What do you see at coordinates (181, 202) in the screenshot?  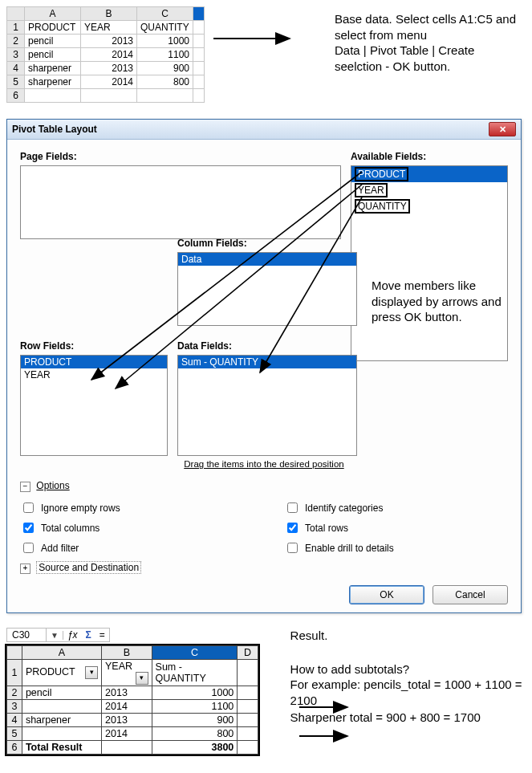 I see `page-fields-list` at bounding box center [181, 202].